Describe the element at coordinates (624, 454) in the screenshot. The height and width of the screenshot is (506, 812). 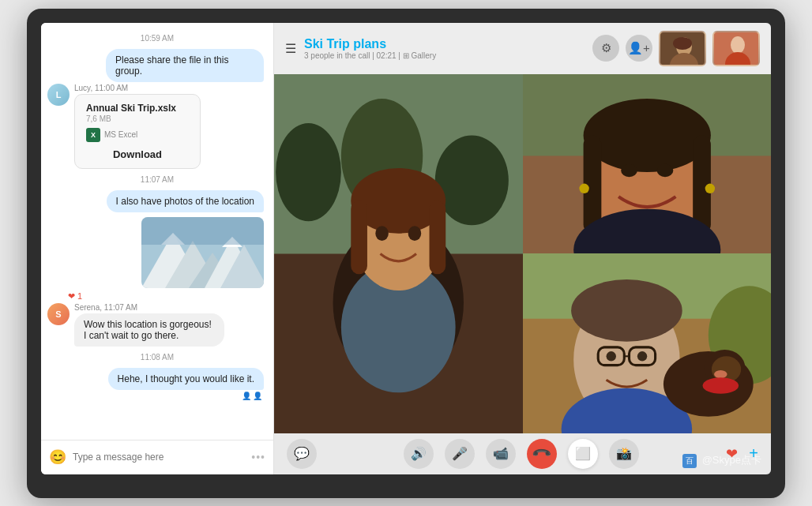
I see `camera-button: 📸` at that location.